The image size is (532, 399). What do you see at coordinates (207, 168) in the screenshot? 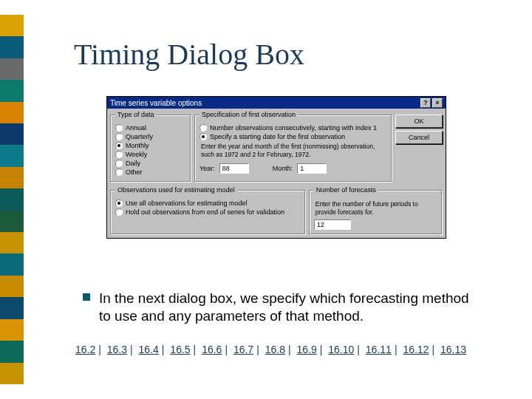
I see `year-label: Year:` at bounding box center [207, 168].